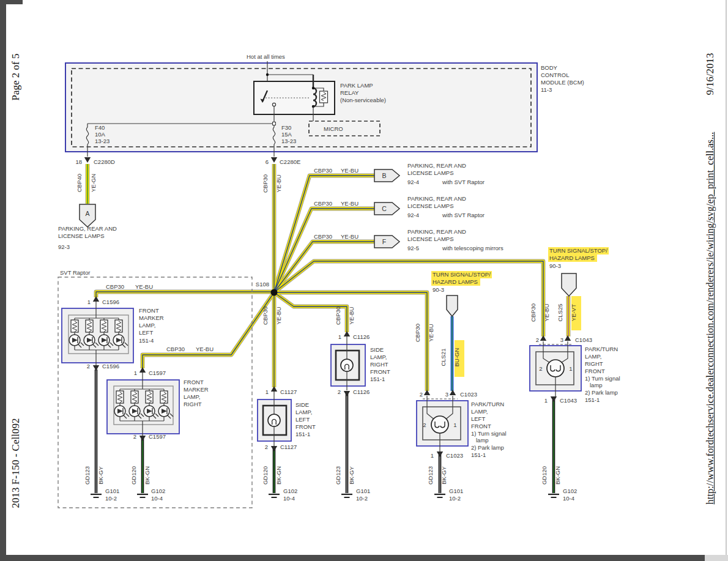 The image size is (728, 561). What do you see at coordinates (146, 340) in the screenshot?
I see `svg-text: 151-4` at bounding box center [146, 340].